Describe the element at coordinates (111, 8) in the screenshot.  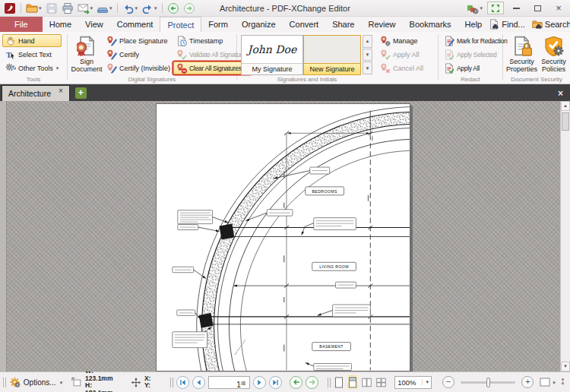
I see `scan-dropdown-caret: ▾` at that location.